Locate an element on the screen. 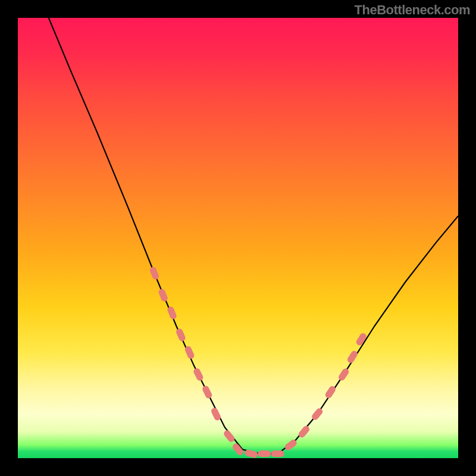 The height and width of the screenshot is (476, 476). watermark-text: TheBottleneck.com is located at coordinates (412, 10).